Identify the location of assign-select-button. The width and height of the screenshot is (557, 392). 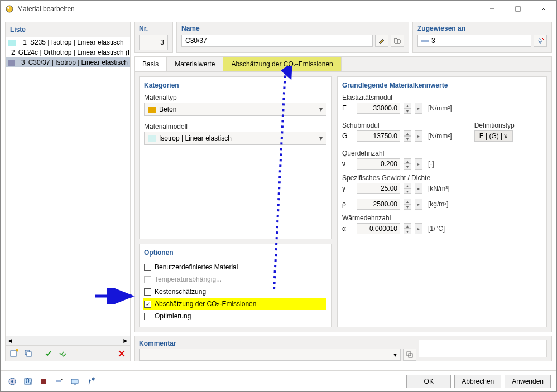
(59, 381).